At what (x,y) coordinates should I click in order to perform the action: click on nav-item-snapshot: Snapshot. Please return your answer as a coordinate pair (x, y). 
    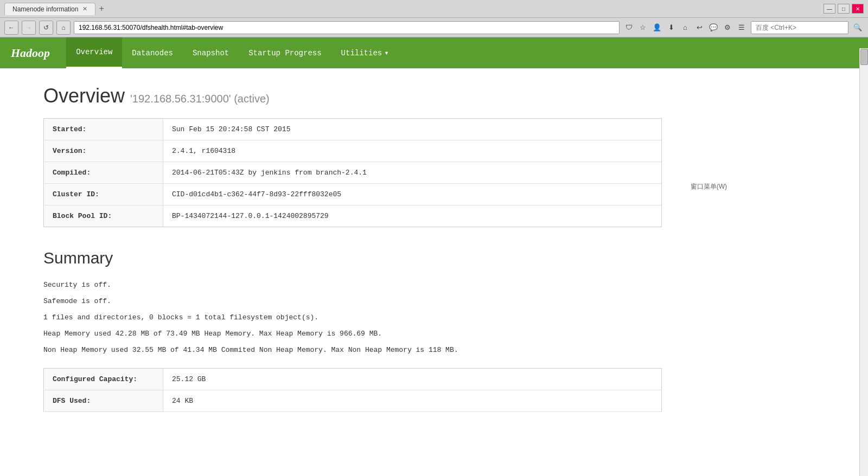
    Looking at the image, I should click on (210, 53).